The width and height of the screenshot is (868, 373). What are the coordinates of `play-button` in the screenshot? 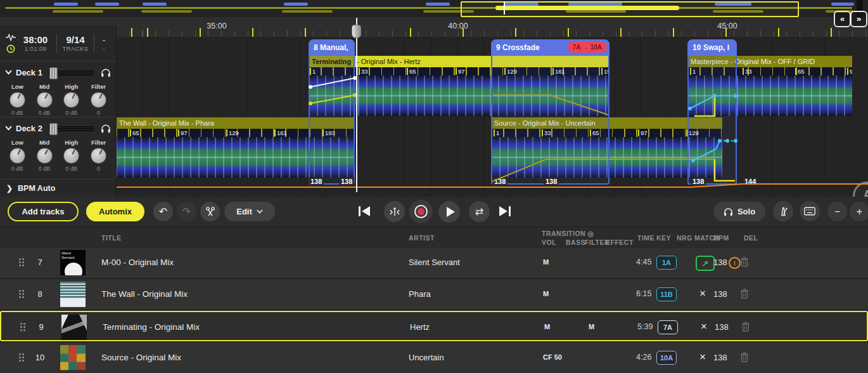 It's located at (449, 212).